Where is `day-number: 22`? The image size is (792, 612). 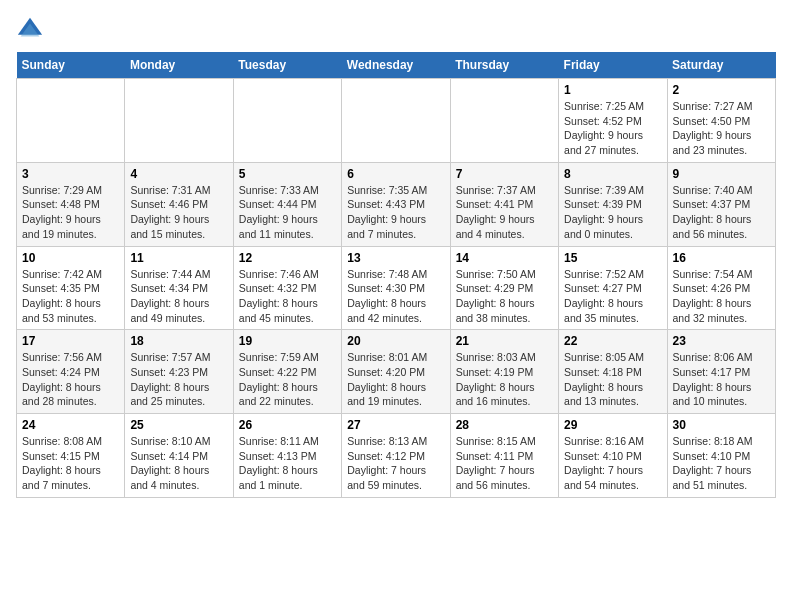 day-number: 22 is located at coordinates (612, 341).